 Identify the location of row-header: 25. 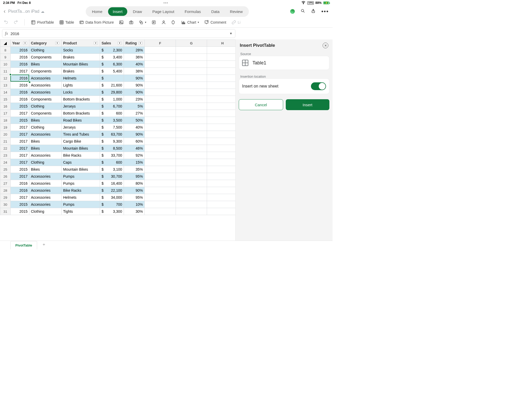
(5, 169).